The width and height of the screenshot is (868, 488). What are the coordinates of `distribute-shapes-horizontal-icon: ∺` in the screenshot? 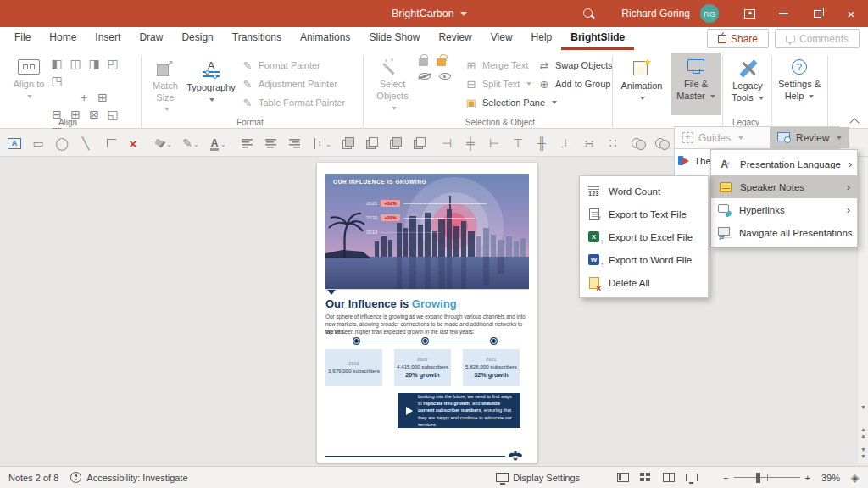 It's located at (589, 143).